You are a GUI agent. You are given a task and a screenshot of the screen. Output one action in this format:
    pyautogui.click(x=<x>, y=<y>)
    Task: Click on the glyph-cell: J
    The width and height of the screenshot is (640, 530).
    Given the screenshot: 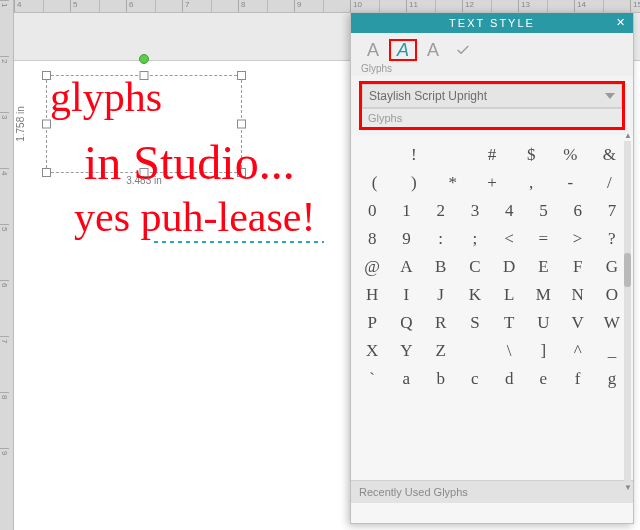 What is the action you would take?
    pyautogui.click(x=441, y=295)
    